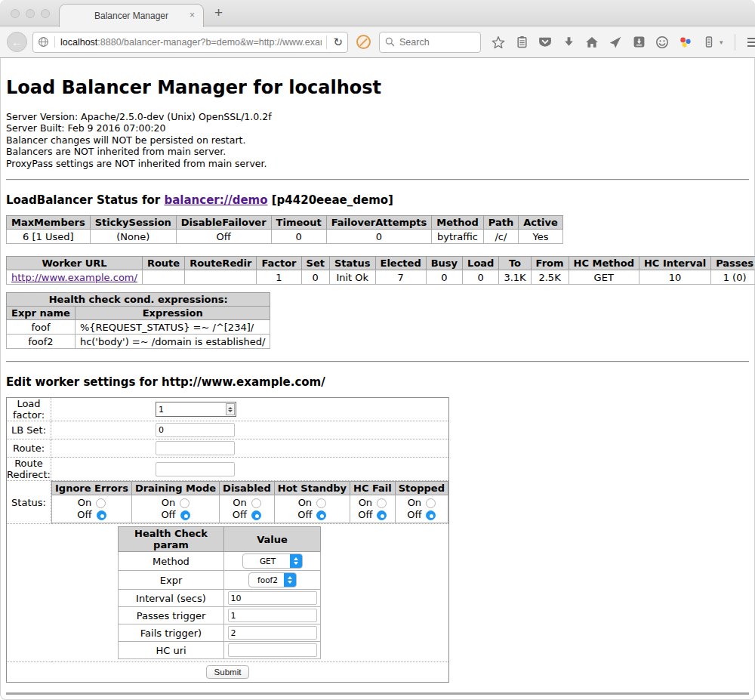  I want to click on chevron-down-icon: ▾, so click(722, 42).